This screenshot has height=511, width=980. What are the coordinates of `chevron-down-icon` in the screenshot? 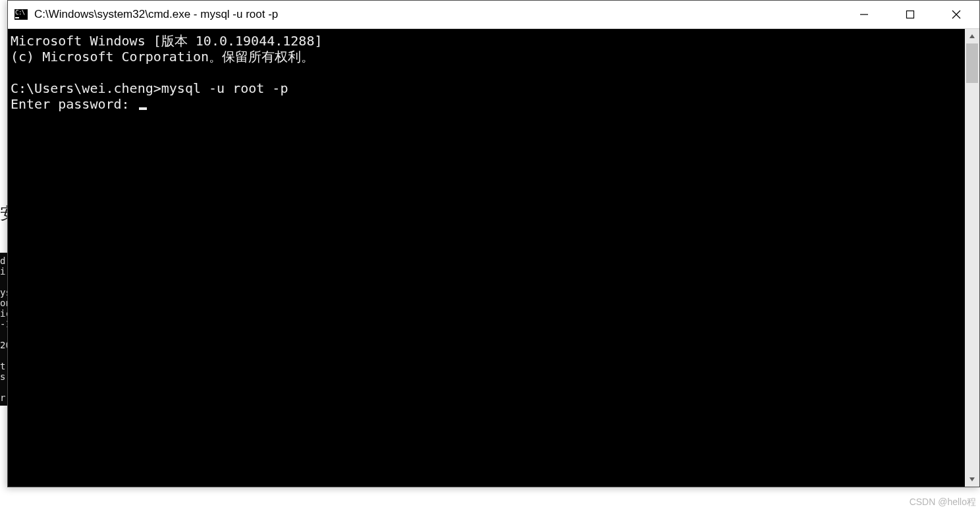 It's located at (972, 479).